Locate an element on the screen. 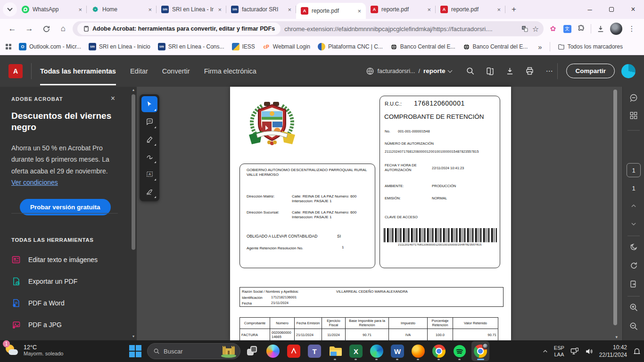 This screenshot has width=644, height=362. acrobat-avatar is located at coordinates (628, 71).